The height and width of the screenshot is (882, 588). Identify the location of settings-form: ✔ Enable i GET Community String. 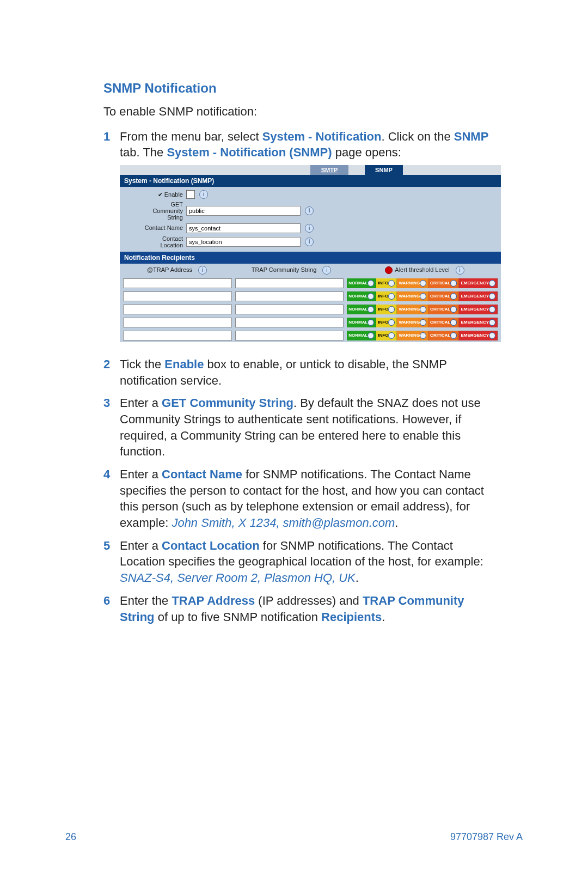
(310, 219).